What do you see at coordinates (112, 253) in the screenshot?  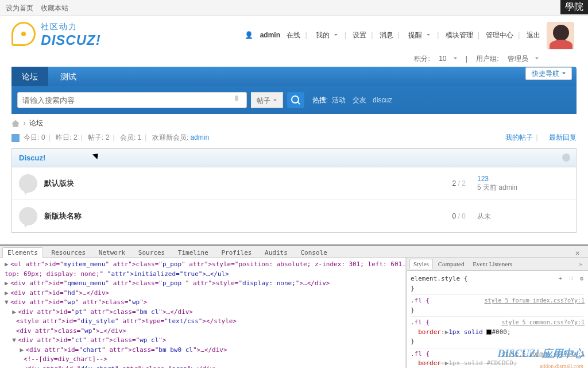 I see `devtools-tab-network: Network` at bounding box center [112, 253].